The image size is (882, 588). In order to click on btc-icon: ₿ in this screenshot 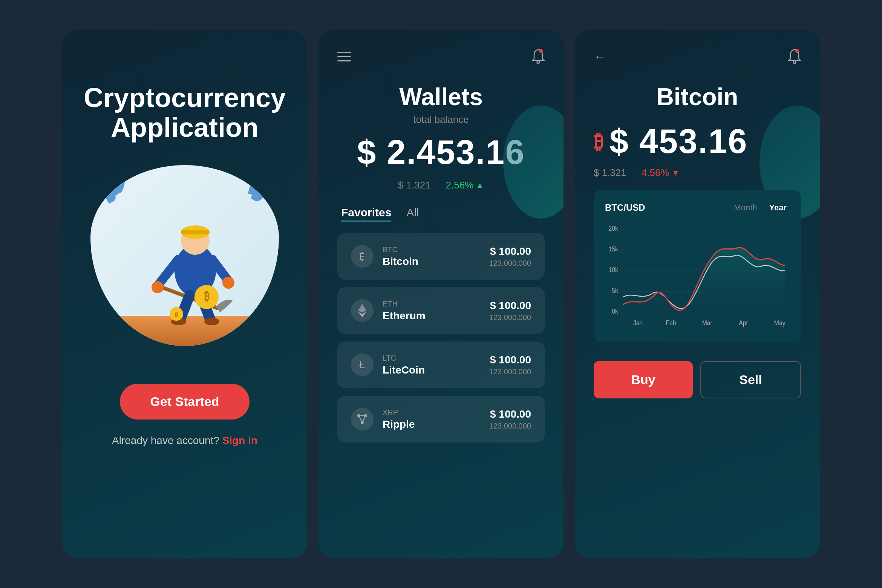, I will do `click(362, 256)`.